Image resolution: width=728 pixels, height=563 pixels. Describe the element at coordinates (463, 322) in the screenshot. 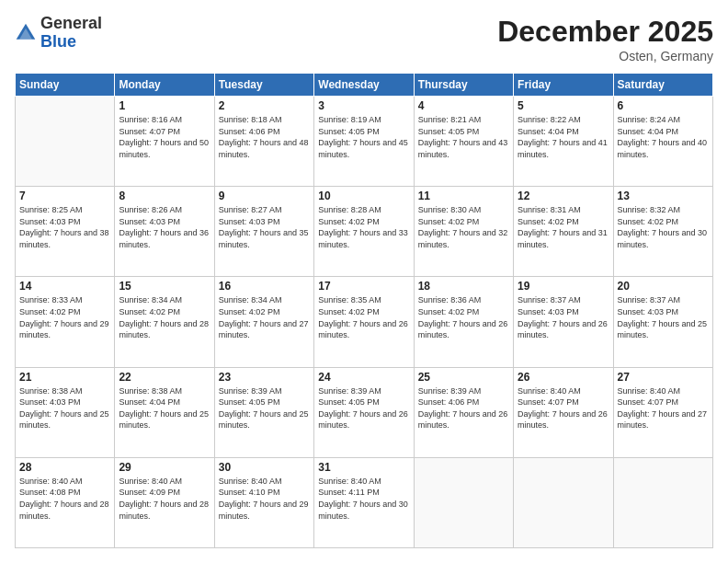

I see `calendar-cell: 18Sunrise: 8:36 AMSunset: 4:02 PMDayligh…` at that location.